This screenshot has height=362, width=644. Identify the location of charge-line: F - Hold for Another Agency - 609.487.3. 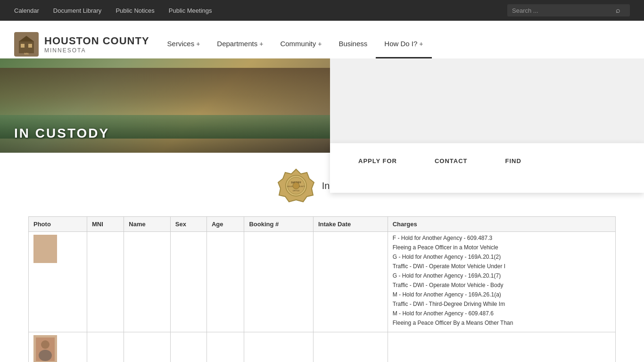
(502, 238).